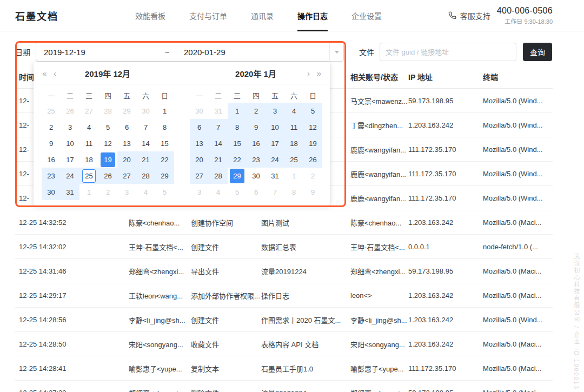 The width and height of the screenshot is (584, 392). I want to click on calendar-prev-icon: ‹, so click(55, 74).